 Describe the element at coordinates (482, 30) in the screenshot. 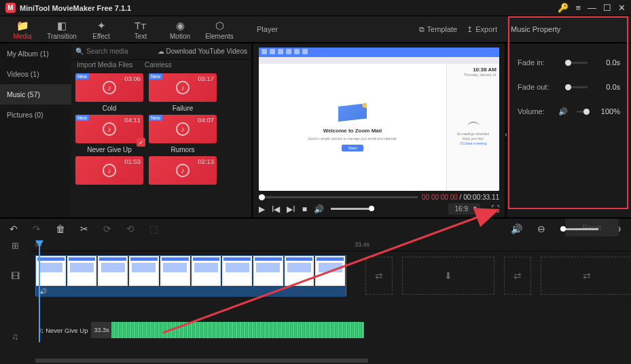

I see `export-button: ↥Export` at that location.